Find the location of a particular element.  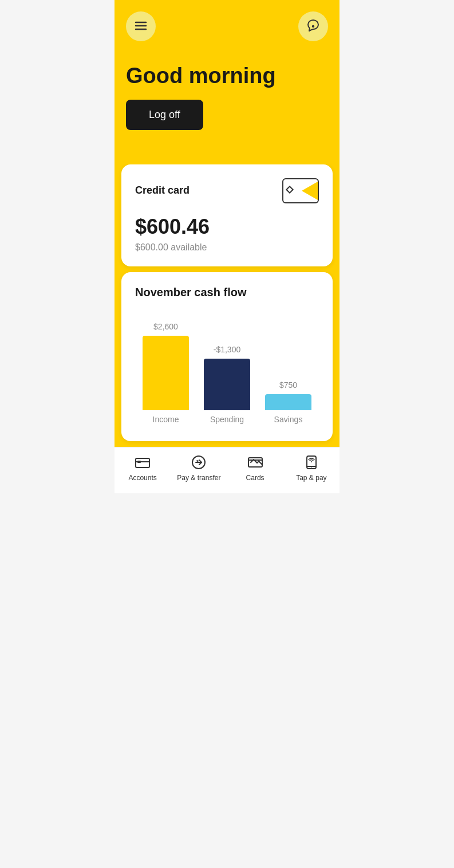

income-label: Income is located at coordinates (166, 419).